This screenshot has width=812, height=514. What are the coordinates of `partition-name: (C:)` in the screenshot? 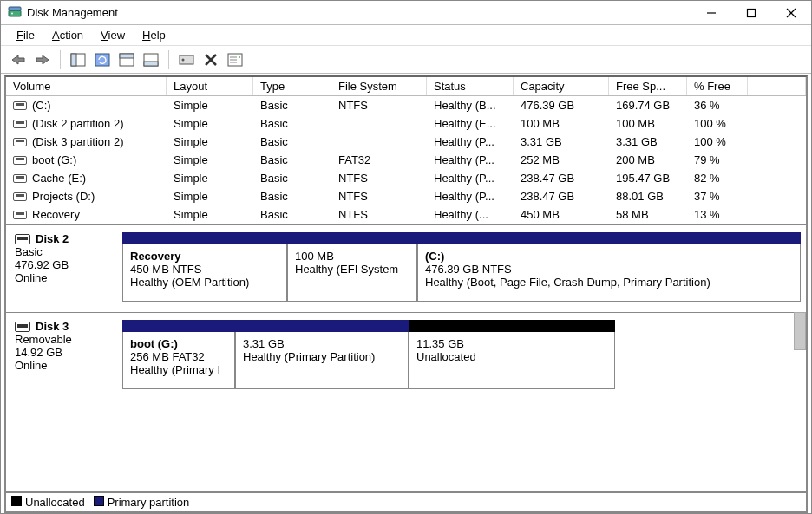 It's located at (609, 257).